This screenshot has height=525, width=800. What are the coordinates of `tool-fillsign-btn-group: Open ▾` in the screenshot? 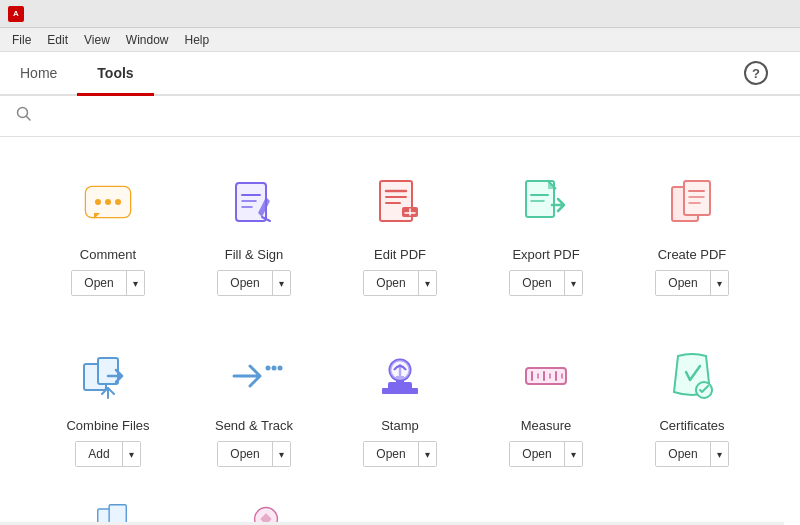 It's located at (254, 283).